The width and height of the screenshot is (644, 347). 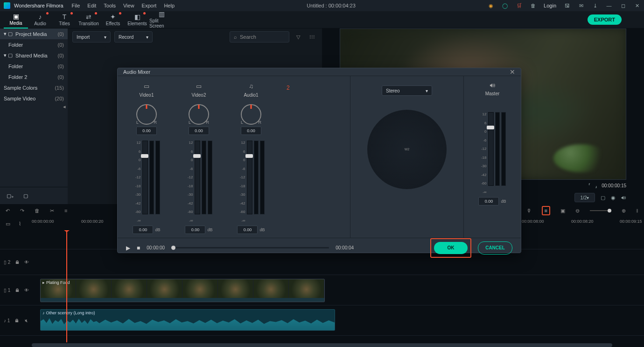 What do you see at coordinates (623, 198) in the screenshot?
I see `volume-icon: 🔊︎` at bounding box center [623, 198].